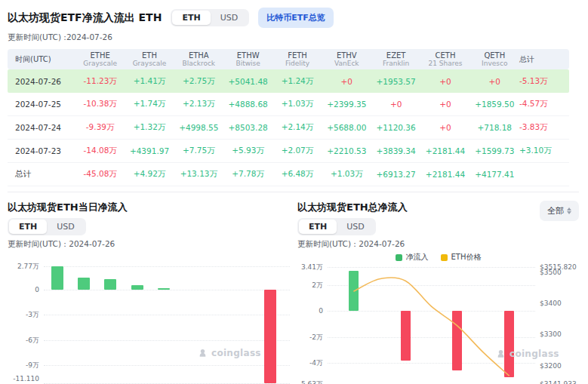 Image resolution: width=588 pixels, height=384 pixels. What do you see at coordinates (100, 60) in the screenshot?
I see `column-header: ETHEGrayscale` at bounding box center [100, 60].